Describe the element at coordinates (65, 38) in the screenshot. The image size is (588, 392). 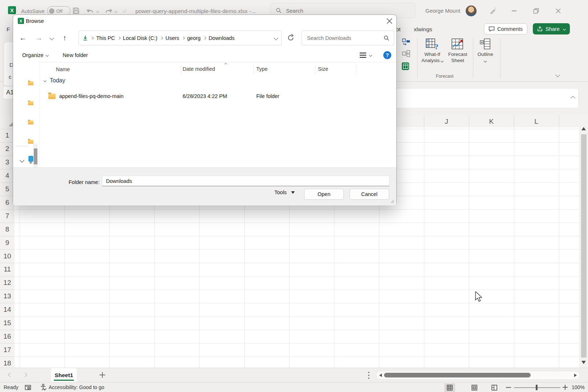
I see `up-icon: ↑` at that location.